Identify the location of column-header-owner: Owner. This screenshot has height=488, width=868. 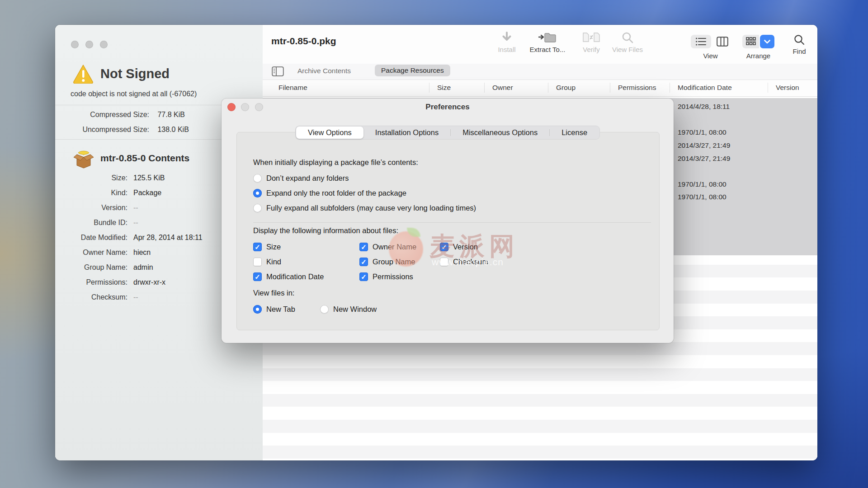
(503, 88).